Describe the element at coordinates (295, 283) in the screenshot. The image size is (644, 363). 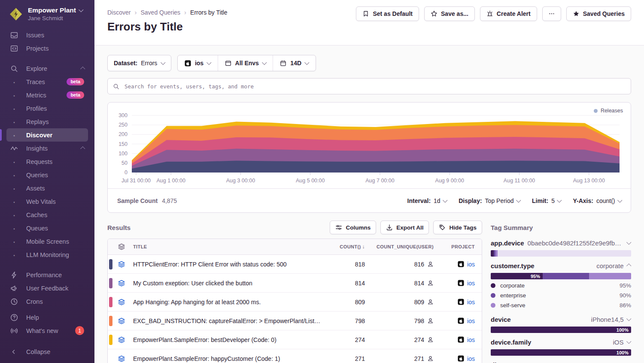
I see `table-row: My Custom exeption: User clicked the but…` at that location.